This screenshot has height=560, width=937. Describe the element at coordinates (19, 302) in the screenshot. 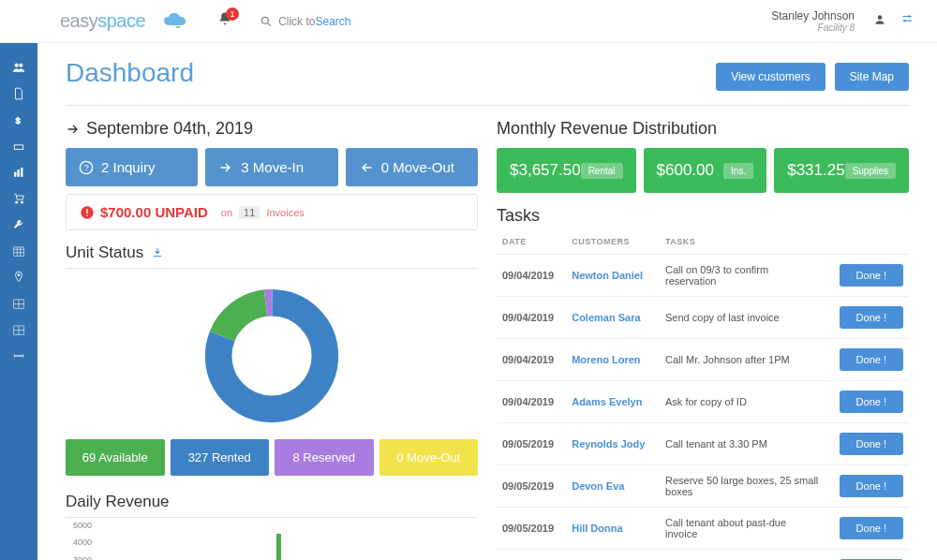

I see `sidebar: $` at that location.